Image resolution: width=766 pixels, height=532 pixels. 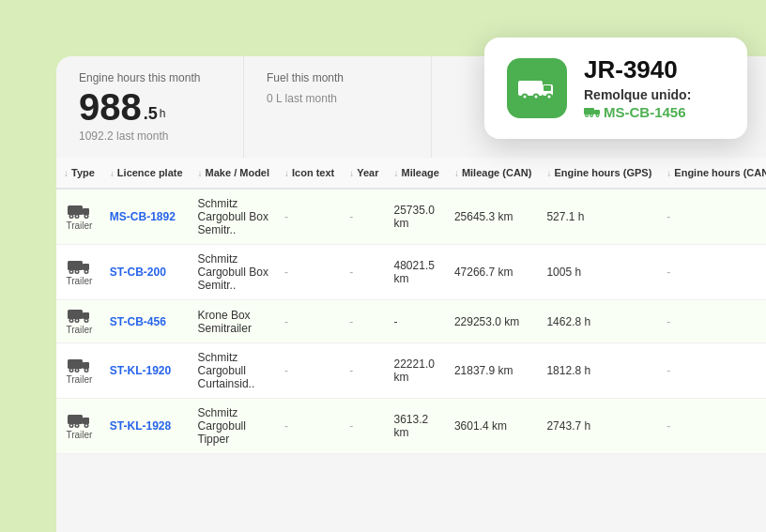 I want to click on table-row: Trailer ST-KL-1920Schmitz Cargobull Curt…, so click(x=411, y=372).